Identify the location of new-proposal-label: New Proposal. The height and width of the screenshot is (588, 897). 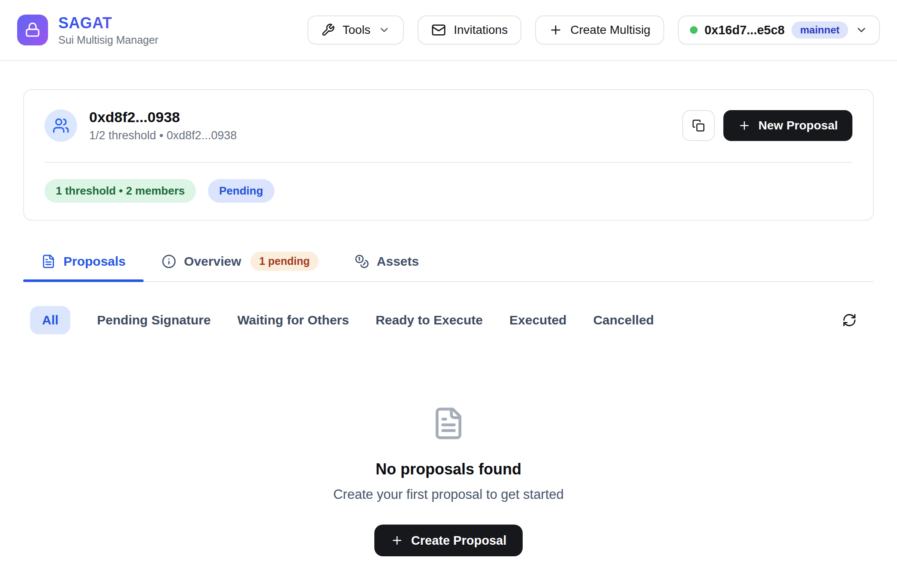
(798, 126).